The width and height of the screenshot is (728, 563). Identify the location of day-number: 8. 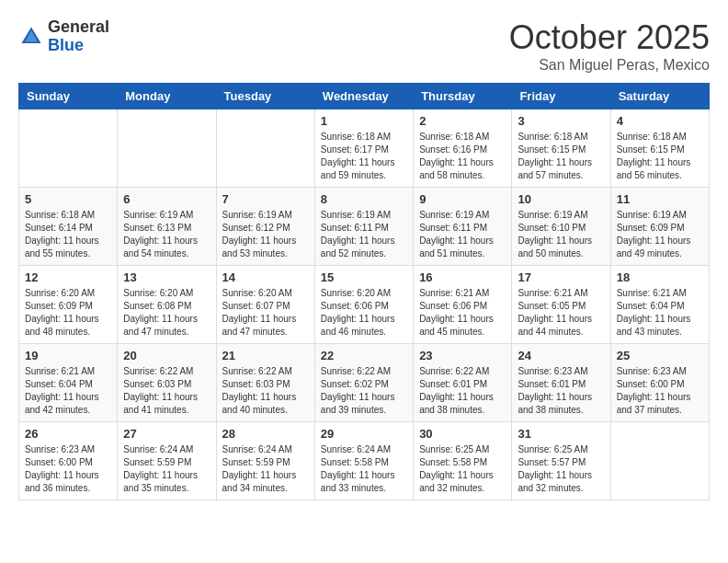
(364, 199).